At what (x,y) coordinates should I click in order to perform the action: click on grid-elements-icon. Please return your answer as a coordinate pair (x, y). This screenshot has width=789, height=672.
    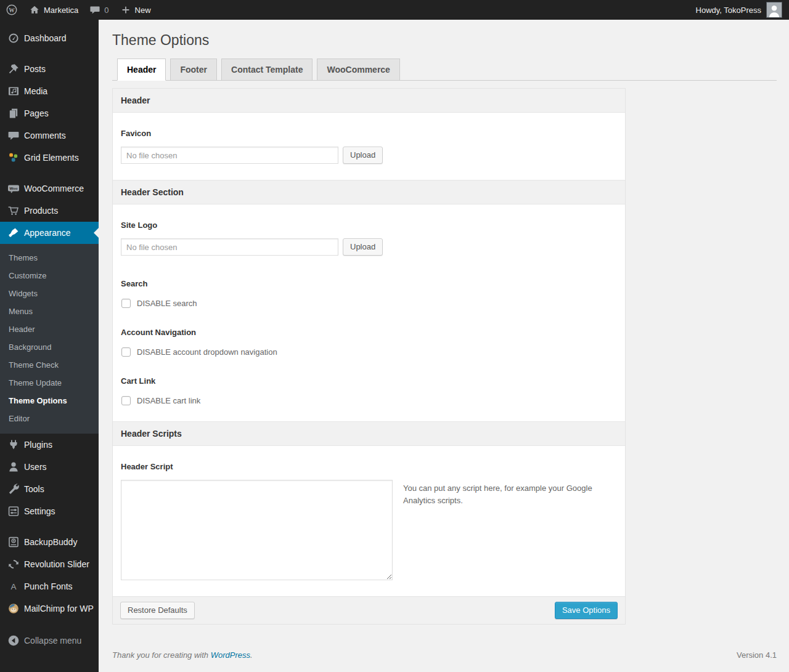
    Looking at the image, I should click on (14, 158).